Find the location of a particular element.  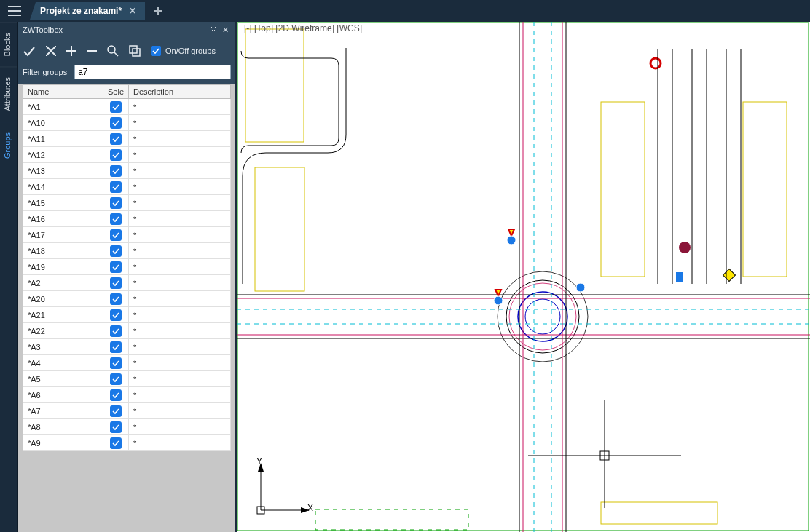

cell-name: *A20 is located at coordinates (63, 299).